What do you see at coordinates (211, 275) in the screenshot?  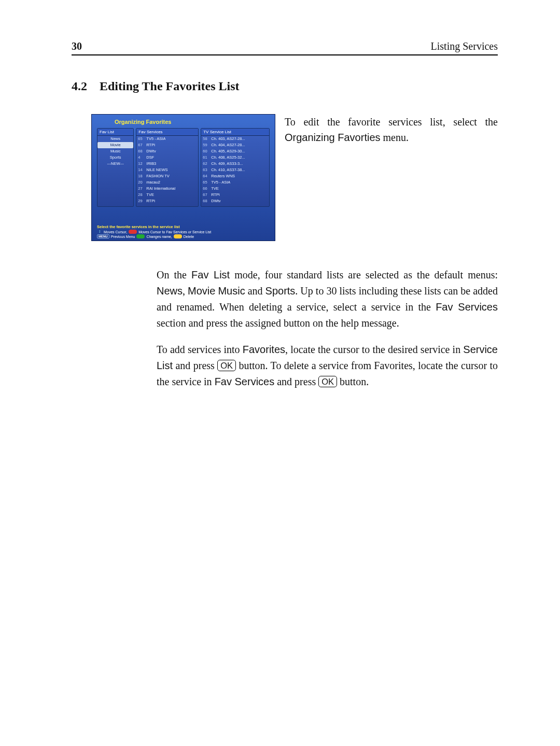 I see `term-fav-list: Fav List` at bounding box center [211, 275].